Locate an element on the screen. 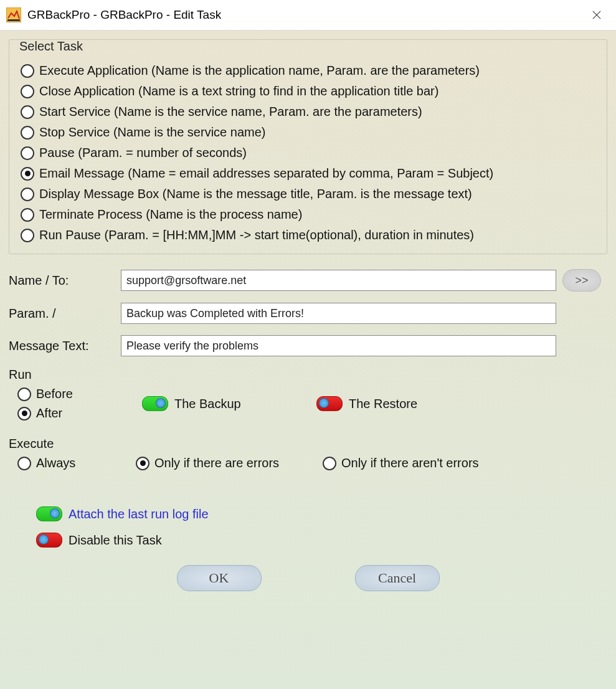  select-task-legend: Select Task is located at coordinates (51, 46).